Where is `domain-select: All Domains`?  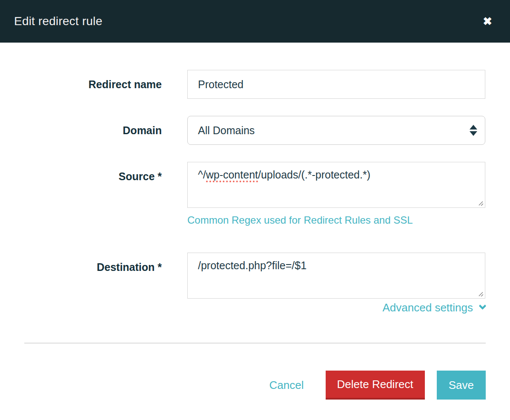 domain-select: All Domains is located at coordinates (336, 130).